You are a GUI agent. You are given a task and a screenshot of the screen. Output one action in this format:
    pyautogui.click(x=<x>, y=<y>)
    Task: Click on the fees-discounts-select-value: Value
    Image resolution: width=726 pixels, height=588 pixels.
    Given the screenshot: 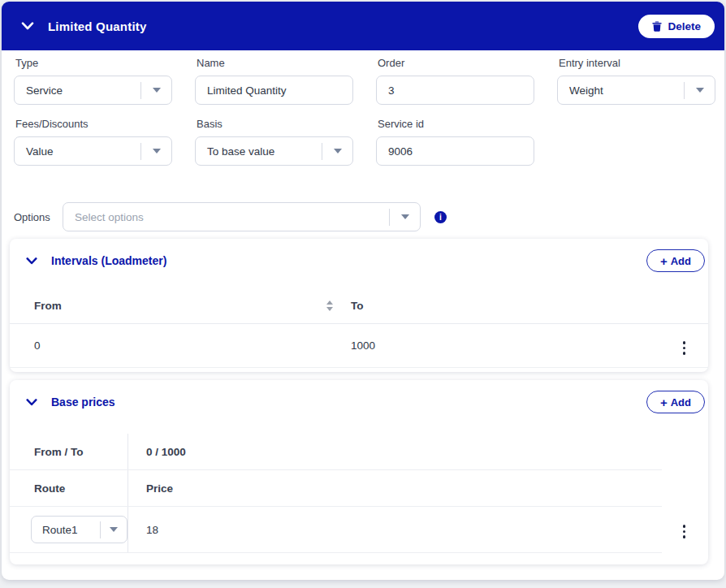 What is the action you would take?
    pyautogui.click(x=78, y=151)
    